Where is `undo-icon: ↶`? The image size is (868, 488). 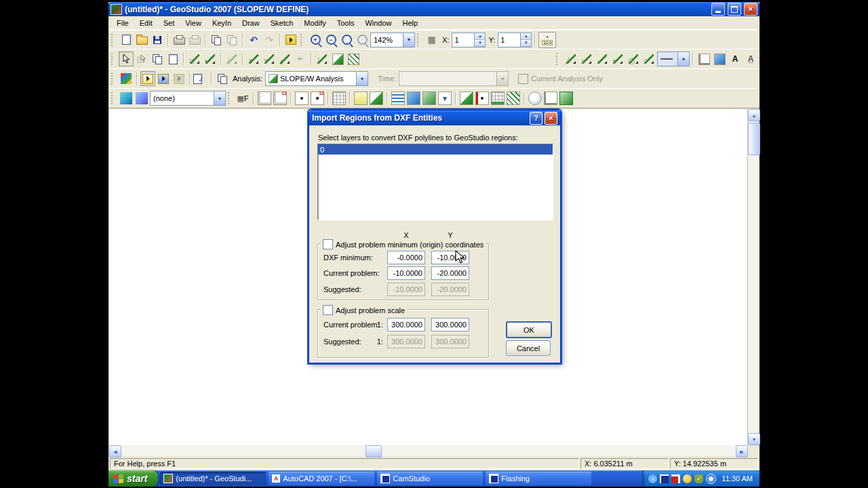 undo-icon: ↶ is located at coordinates (254, 40).